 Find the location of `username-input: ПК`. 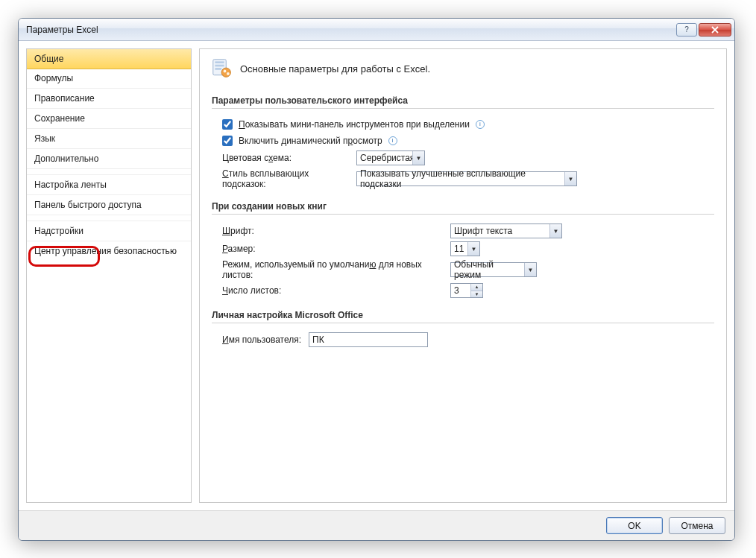

username-input: ПК is located at coordinates (368, 340).